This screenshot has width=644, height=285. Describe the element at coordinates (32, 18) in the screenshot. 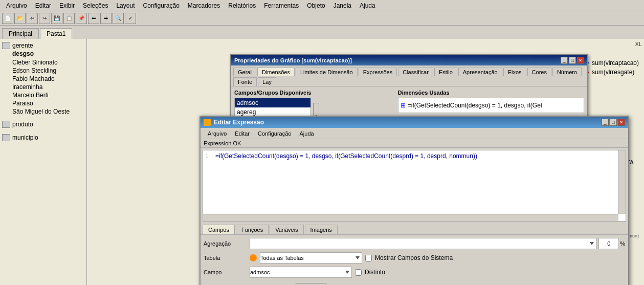

I see `toolbar-undo: ↩` at that location.